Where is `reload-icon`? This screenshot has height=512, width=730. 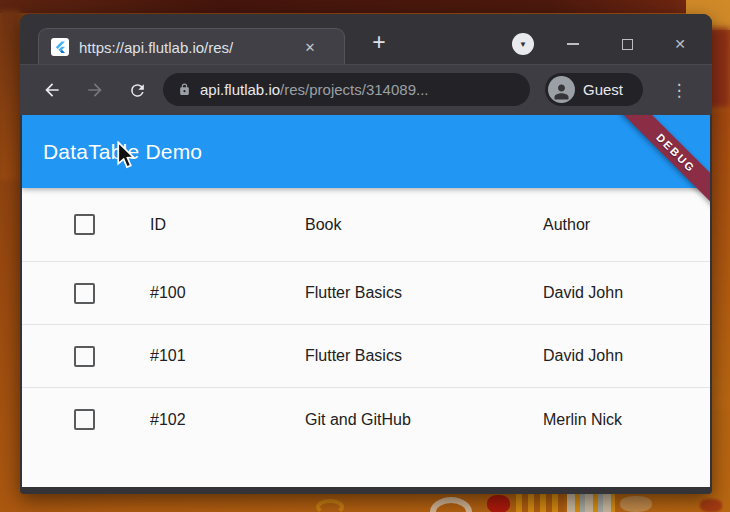 reload-icon is located at coordinates (138, 90).